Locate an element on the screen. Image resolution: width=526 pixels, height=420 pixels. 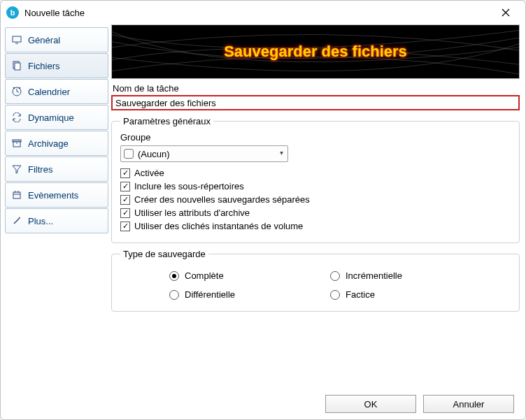
radio-label: Complète is located at coordinates (204, 275).